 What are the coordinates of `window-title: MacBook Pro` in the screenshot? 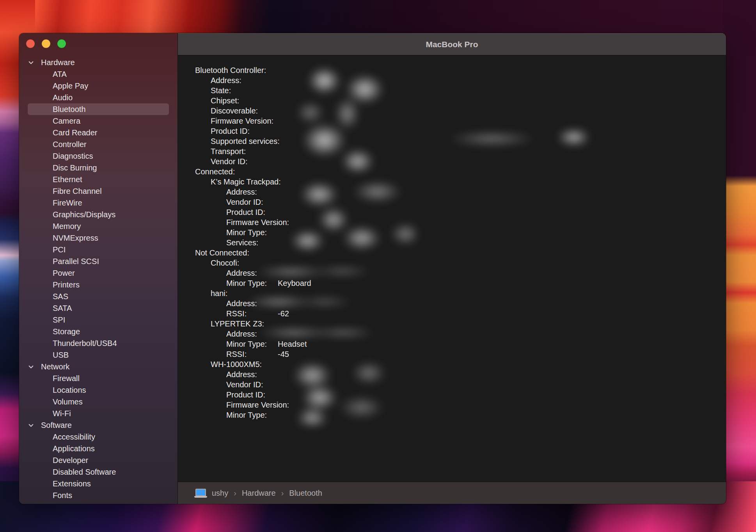 It's located at (452, 44).